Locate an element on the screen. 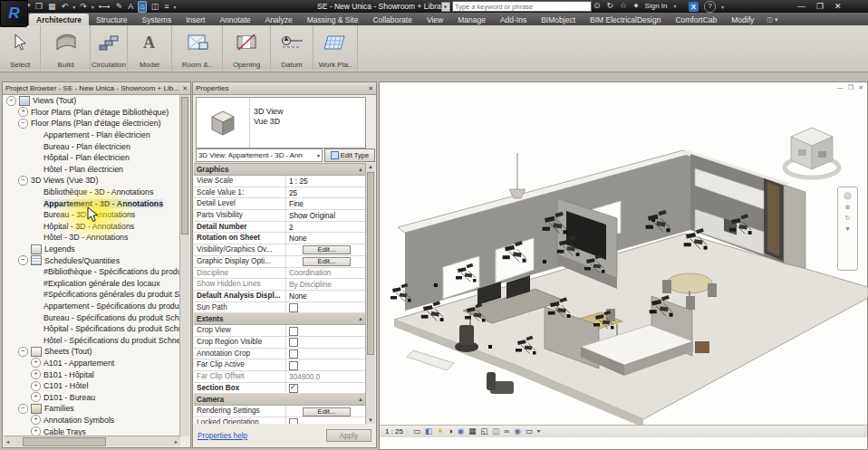 This screenshot has width=868, height=450. shadows-icon: ◑ is located at coordinates (451, 431).